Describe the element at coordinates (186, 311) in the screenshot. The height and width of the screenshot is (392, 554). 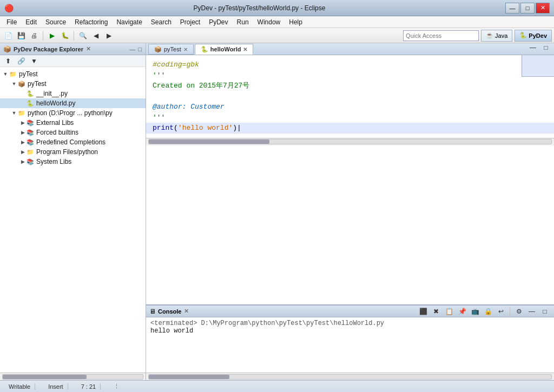
I see `console-close-icon: ✕` at that location.